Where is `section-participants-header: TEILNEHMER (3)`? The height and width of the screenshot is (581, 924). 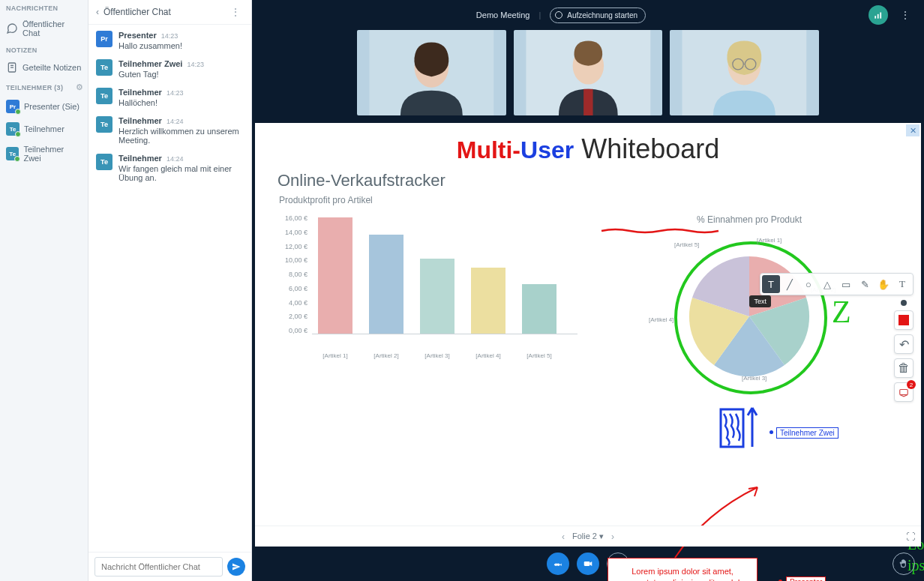 section-participants-header: TEILNEHMER (3) is located at coordinates (34, 88).